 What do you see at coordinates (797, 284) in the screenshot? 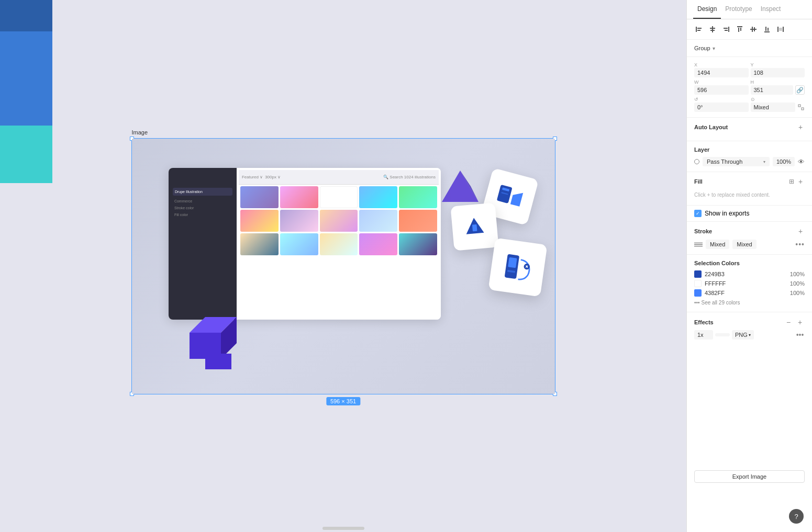
I see `color-opacity-1: 100%` at bounding box center [797, 284].